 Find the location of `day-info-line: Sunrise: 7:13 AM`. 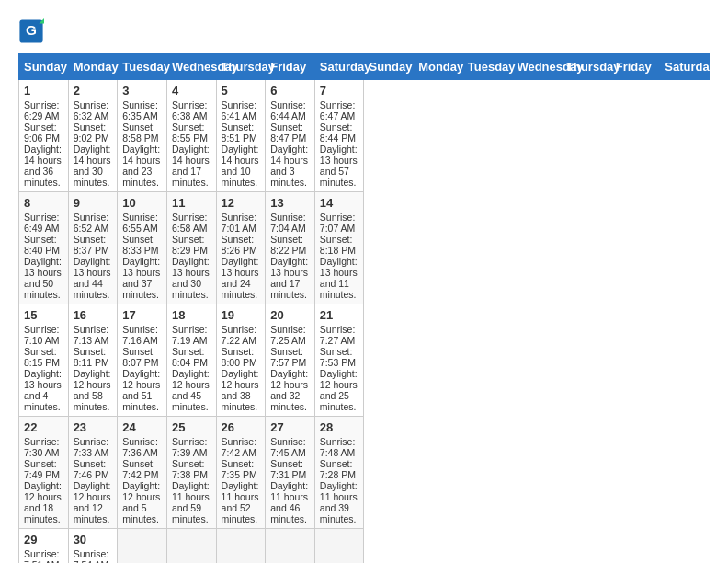

day-info-line: Sunrise: 7:13 AM is located at coordinates (94, 335).